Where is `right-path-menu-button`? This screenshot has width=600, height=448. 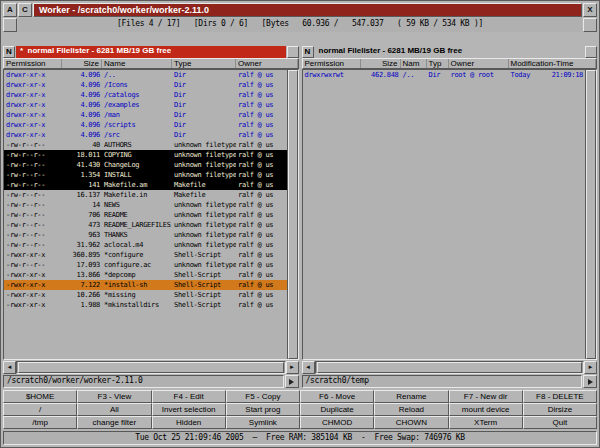
right-path-menu-button is located at coordinates (590, 382).